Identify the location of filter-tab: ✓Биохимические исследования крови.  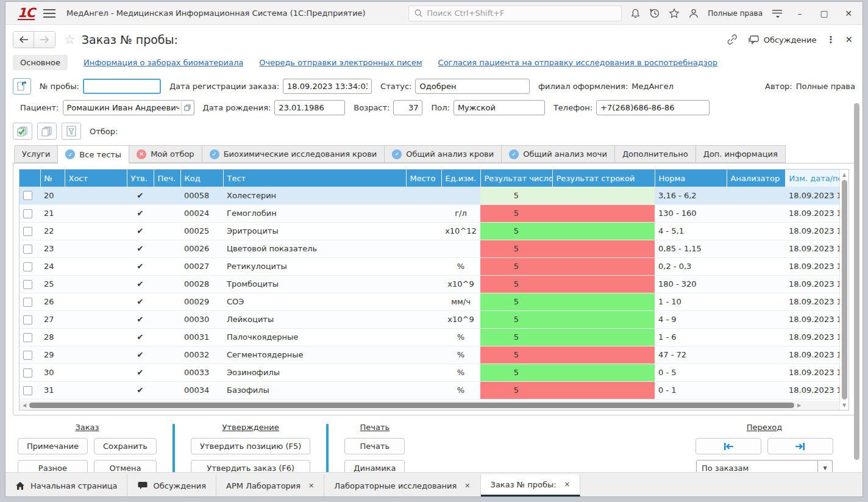
(294, 154).